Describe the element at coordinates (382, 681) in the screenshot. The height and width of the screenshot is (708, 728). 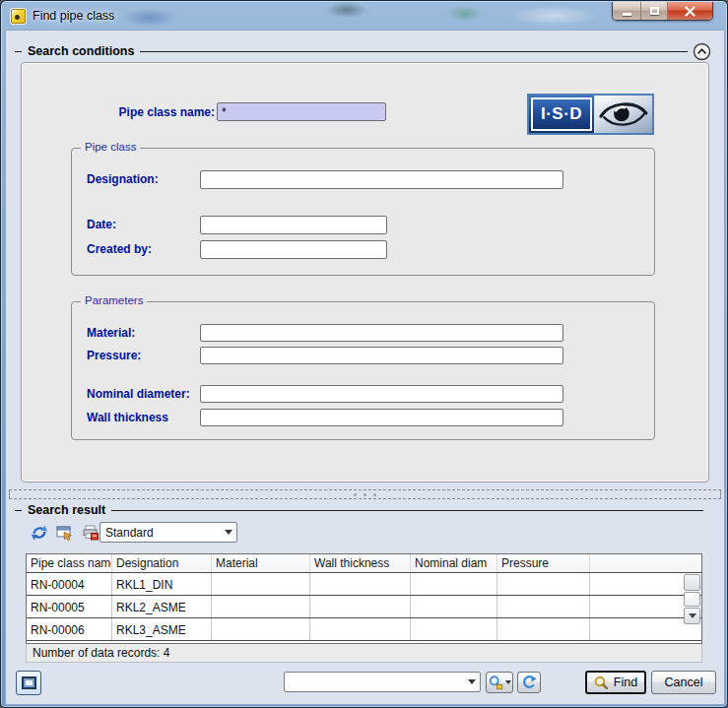
I see `saved-search-select` at that location.